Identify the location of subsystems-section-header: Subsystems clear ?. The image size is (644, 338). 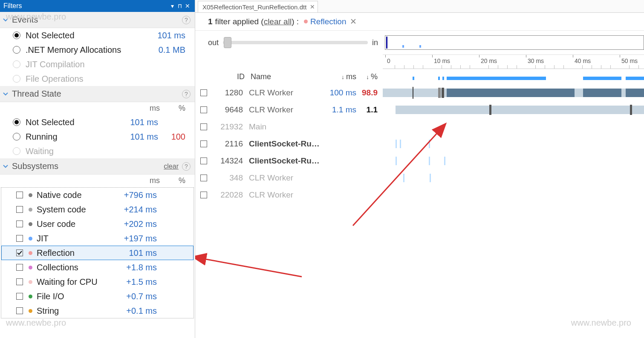
(97, 166).